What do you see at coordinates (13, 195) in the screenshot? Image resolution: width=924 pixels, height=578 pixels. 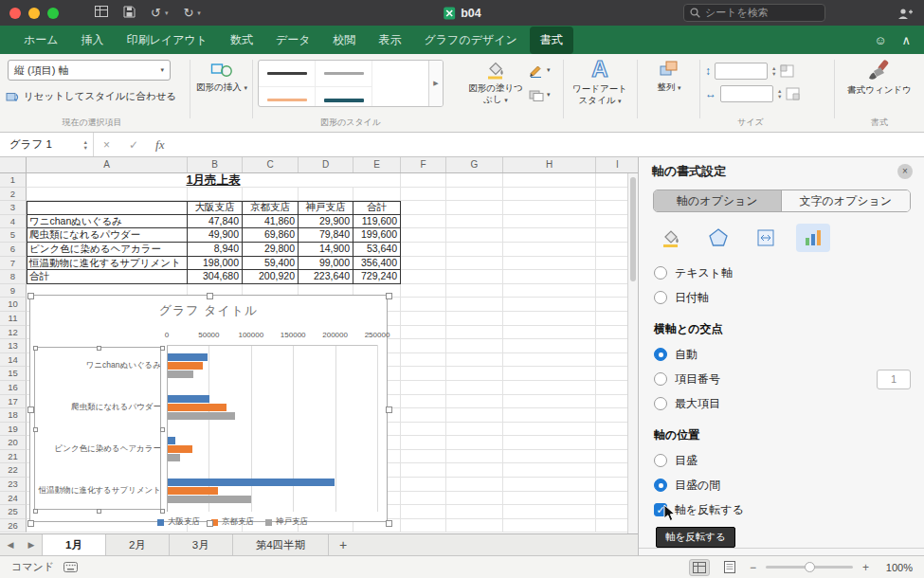 I see `row-header-2: 2` at bounding box center [13, 195].